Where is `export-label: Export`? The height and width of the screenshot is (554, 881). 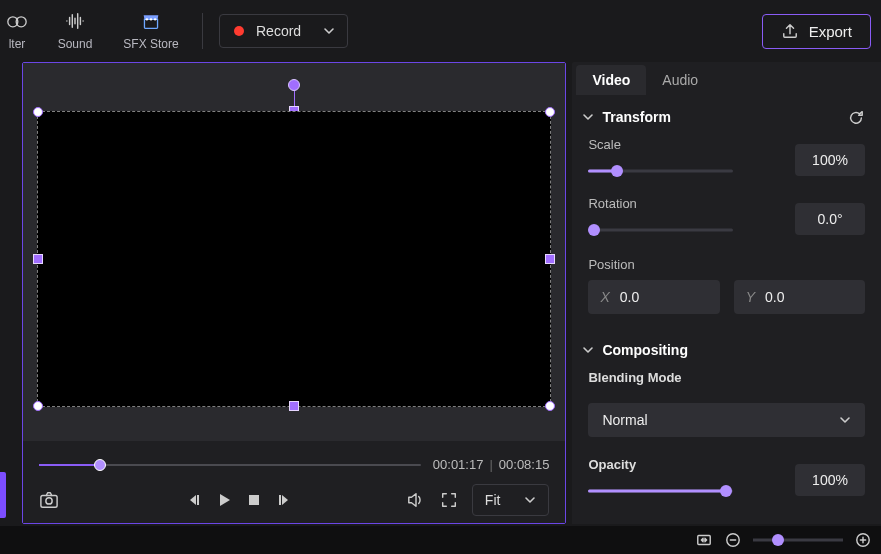
export-label: Export is located at coordinates (830, 32).